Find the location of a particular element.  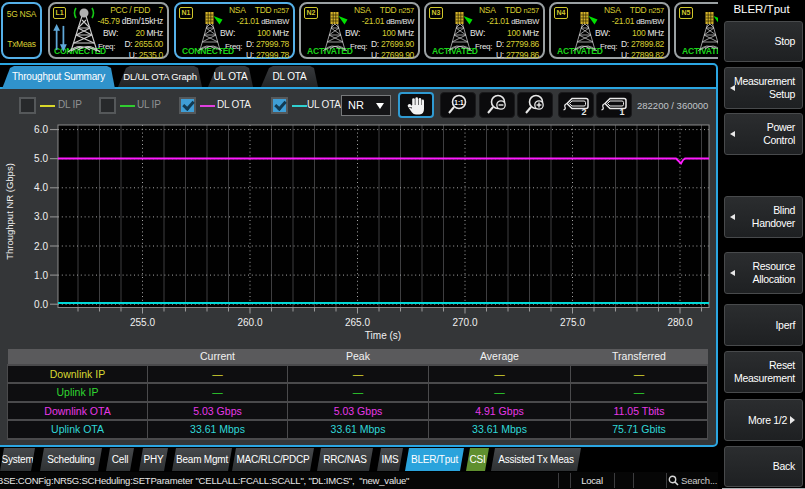

svg-text: 1 is located at coordinates (622, 112).